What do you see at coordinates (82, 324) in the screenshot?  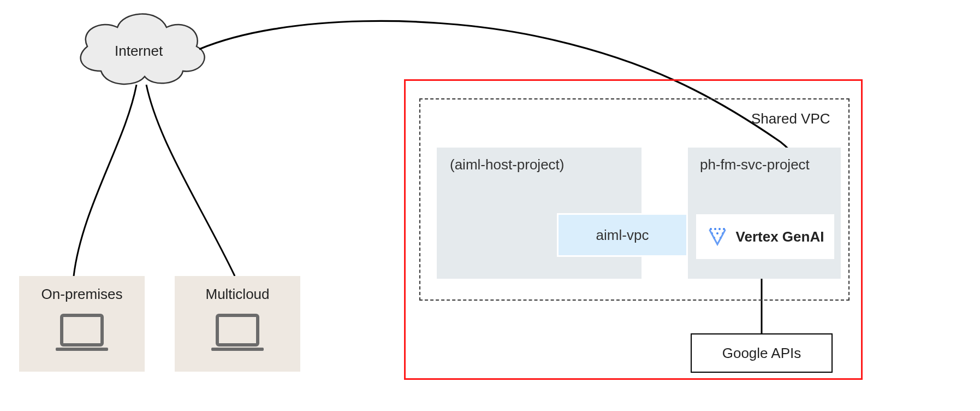 I see `onprem-box: On-premises` at bounding box center [82, 324].